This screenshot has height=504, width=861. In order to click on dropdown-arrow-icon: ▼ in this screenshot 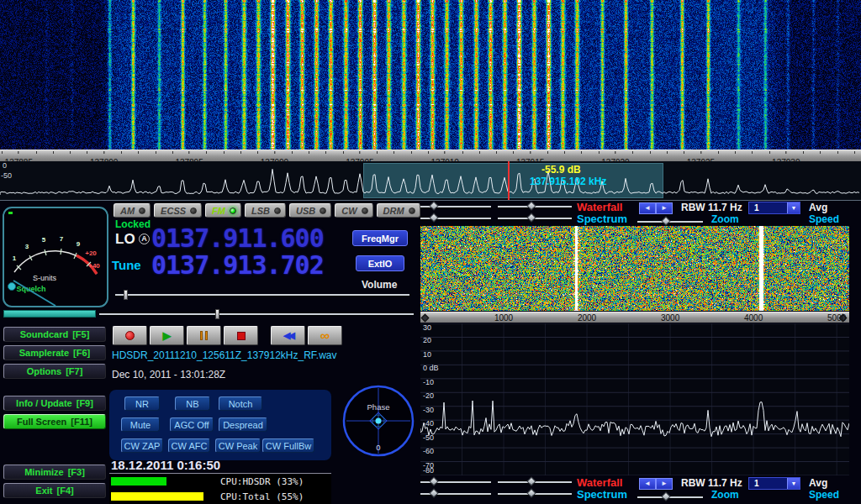, I will do `click(794, 208)`.